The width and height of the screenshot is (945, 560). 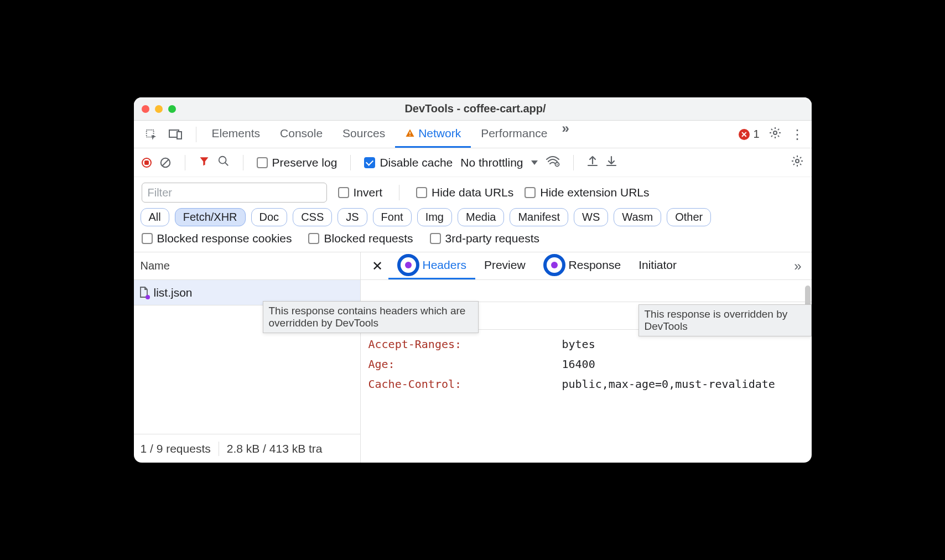 What do you see at coordinates (472, 163) in the screenshot?
I see `network-toolbar: Preserve log Disable cache No throttling` at bounding box center [472, 163].